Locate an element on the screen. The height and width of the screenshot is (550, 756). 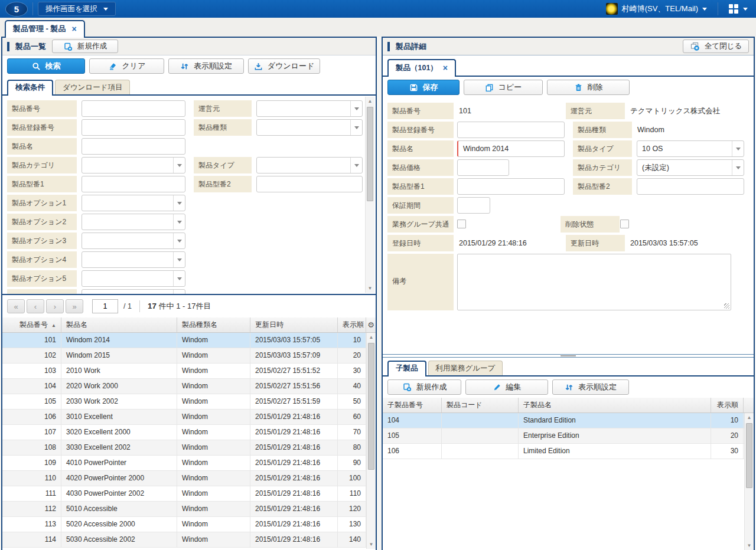
child-edit-button: 編集 is located at coordinates (507, 387).